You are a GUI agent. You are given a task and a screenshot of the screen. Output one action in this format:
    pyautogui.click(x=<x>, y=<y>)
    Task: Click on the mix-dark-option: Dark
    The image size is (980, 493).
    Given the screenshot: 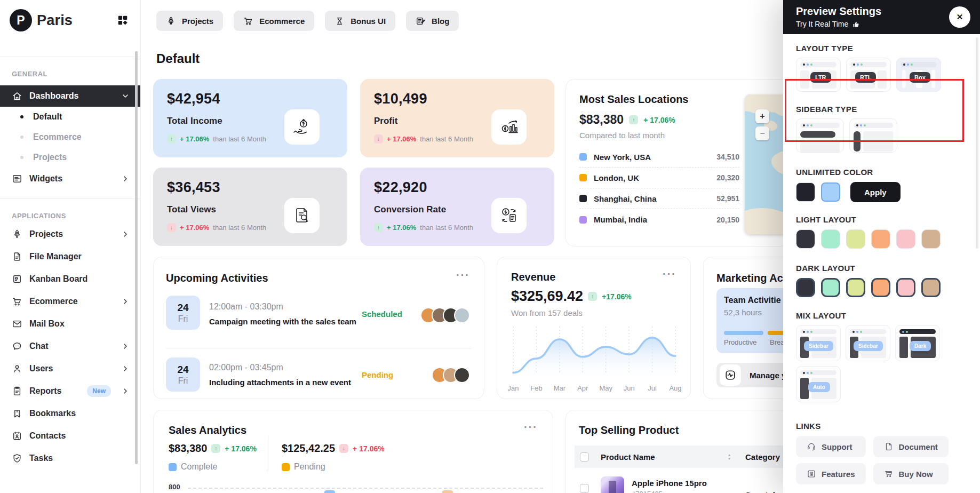 What is the action you would take?
    pyautogui.click(x=918, y=343)
    